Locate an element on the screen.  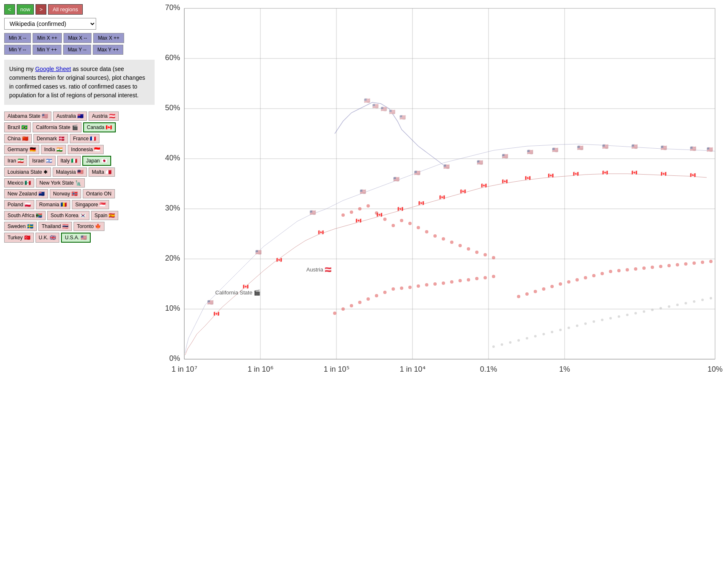
region-button: New York State 🗽 is located at coordinates (60, 183).